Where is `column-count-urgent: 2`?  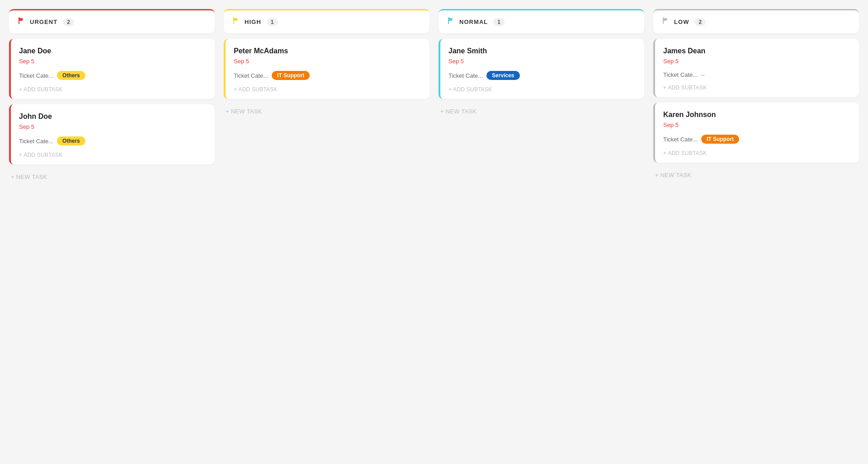
column-count-urgent: 2 is located at coordinates (69, 22).